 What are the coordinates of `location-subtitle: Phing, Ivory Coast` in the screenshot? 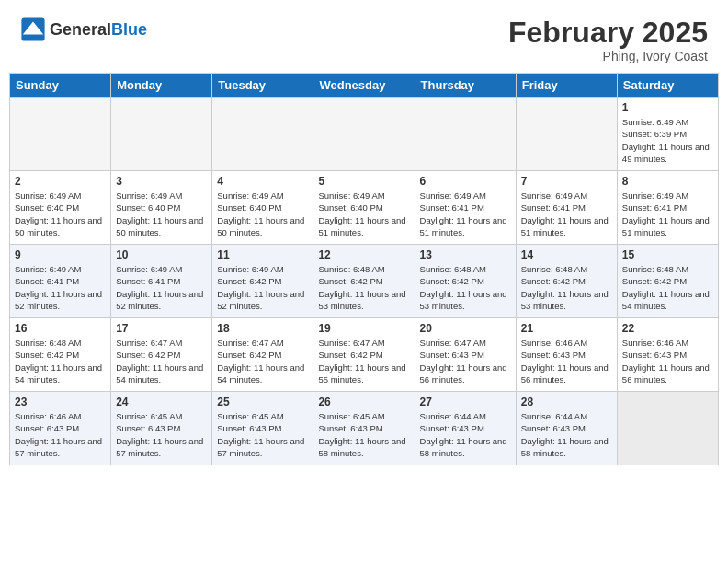 It's located at (609, 56).